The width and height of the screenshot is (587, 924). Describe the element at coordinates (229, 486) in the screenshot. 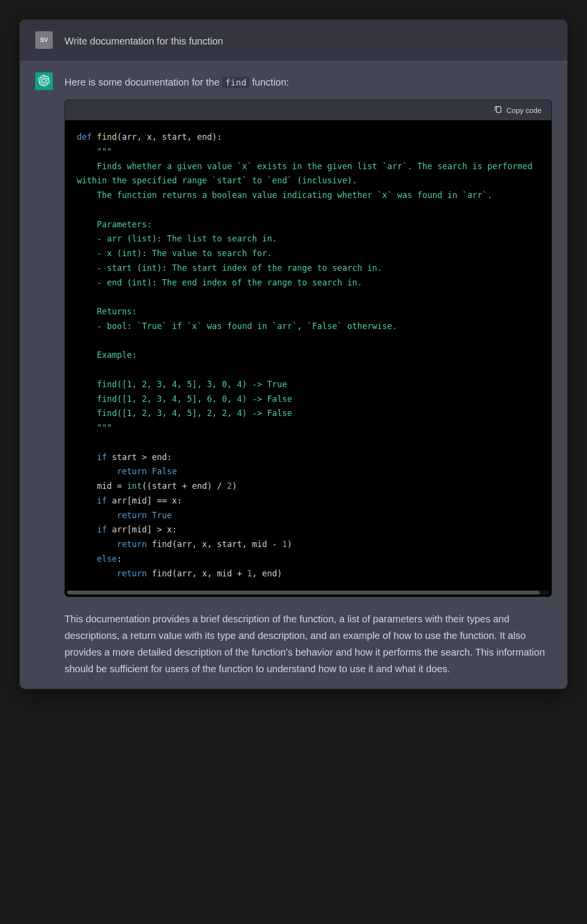

I see `code-token: 2` at that location.